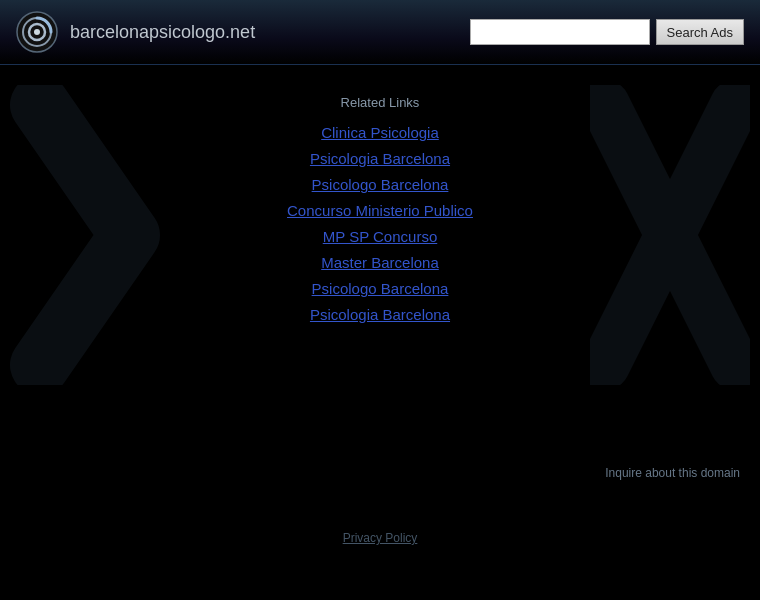 The image size is (760, 600). I want to click on related-links-heading: Related Links, so click(380, 102).